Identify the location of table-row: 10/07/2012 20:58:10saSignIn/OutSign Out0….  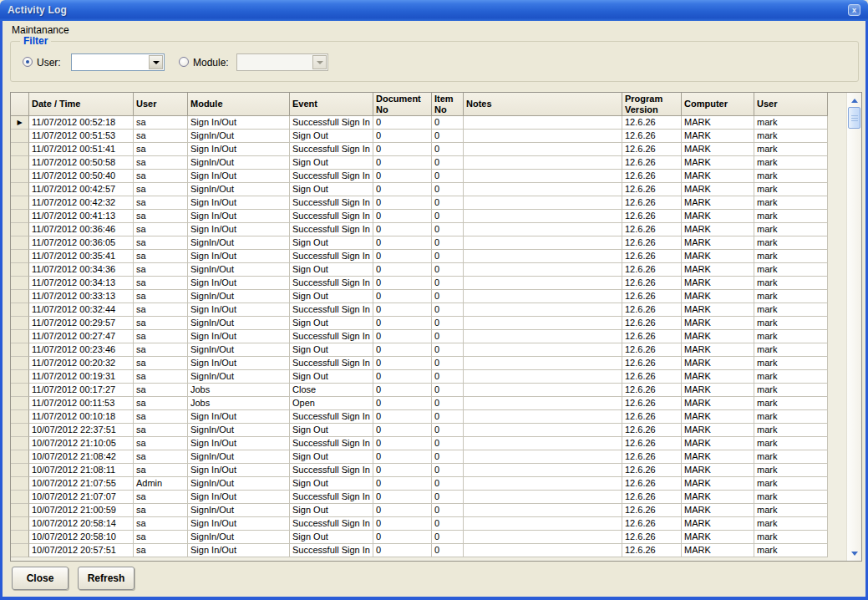
(429, 537).